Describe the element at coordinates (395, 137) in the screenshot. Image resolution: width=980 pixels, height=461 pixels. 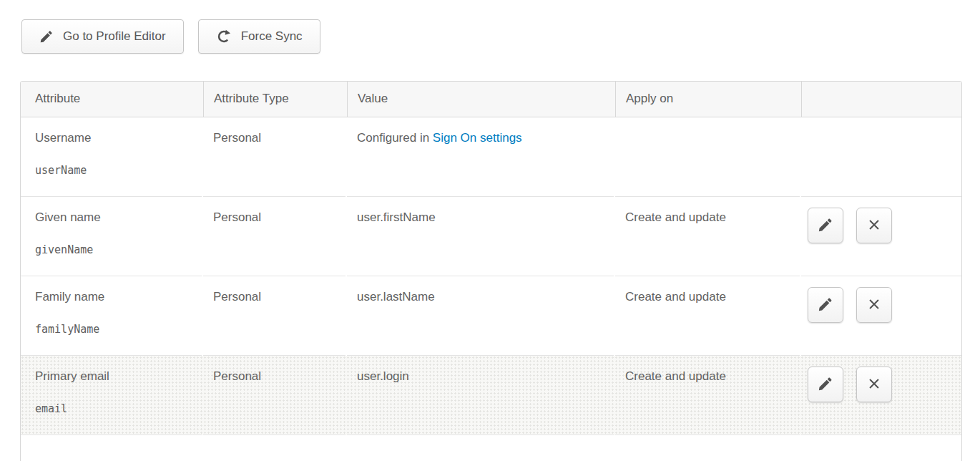
I see `value-prefix: Configured in` at that location.